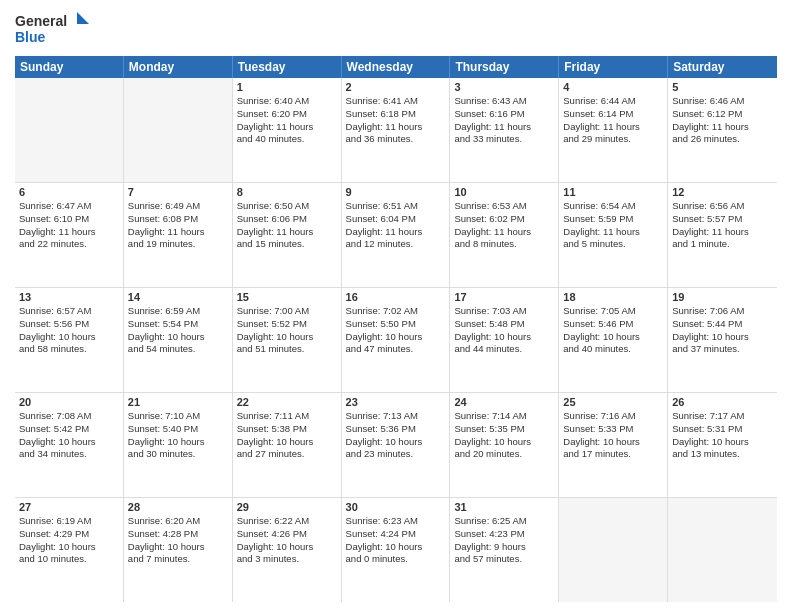 Image resolution: width=792 pixels, height=612 pixels. Describe the element at coordinates (69, 522) in the screenshot. I see `cell-info-line: Sunrise: 6:19 AM` at that location.